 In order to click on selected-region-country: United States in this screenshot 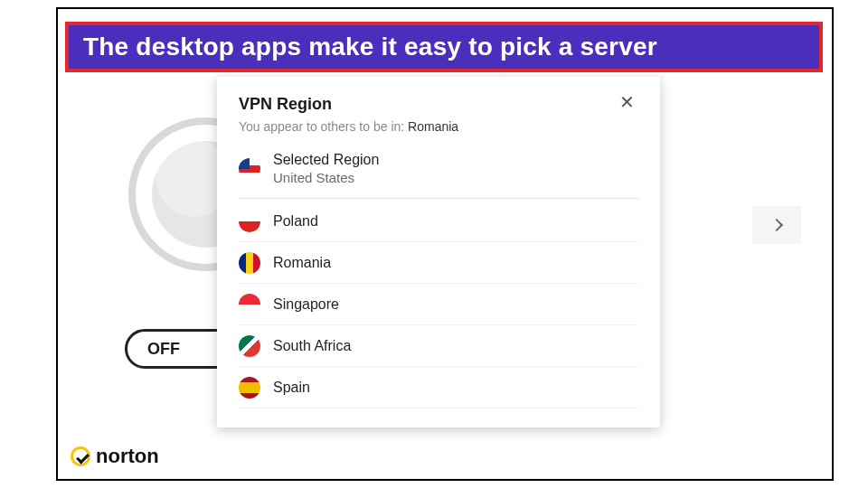, I will do `click(326, 177)`.